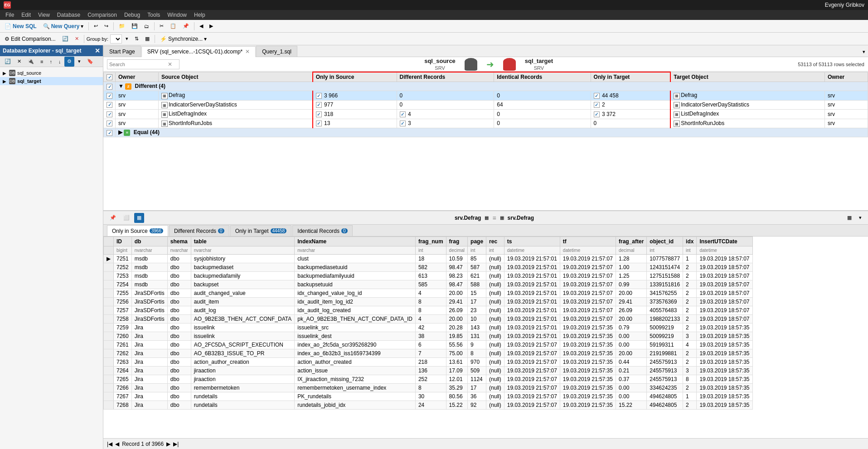 The height and width of the screenshot is (449, 868). I want to click on data-row-12: 7263Jiradboaction_author_creationaction_…, so click(428, 362).